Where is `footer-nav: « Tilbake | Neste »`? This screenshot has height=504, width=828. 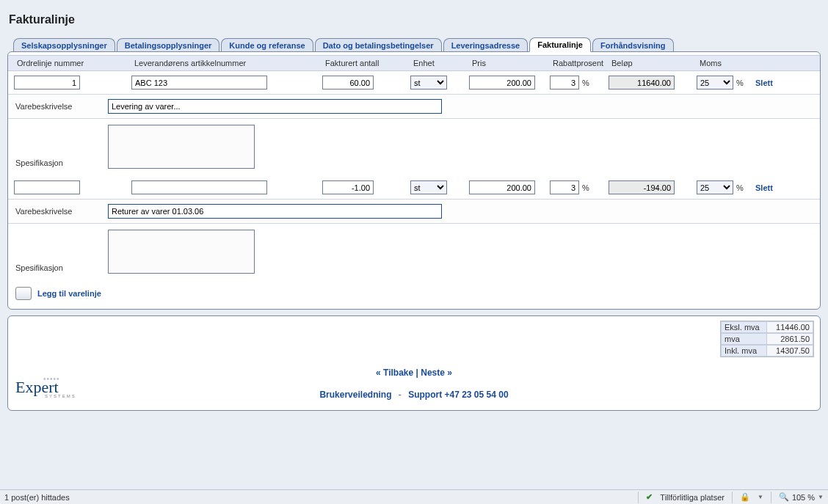
footer-nav: « Tilbake | Neste » is located at coordinates (414, 373).